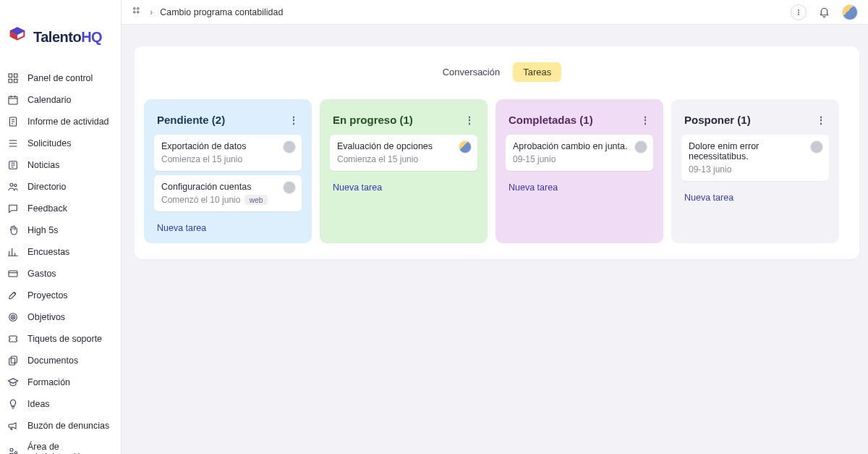 The height and width of the screenshot is (454, 868). Describe the element at coordinates (404, 171) in the screenshot. I see `column-progreso: En progreso (1) ⋮ Evaluación de opciones…` at that location.